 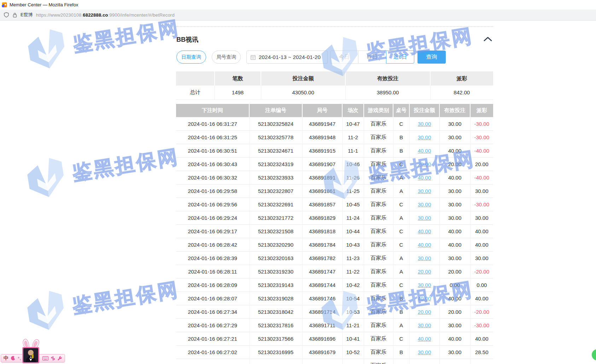 I want to click on table-cell: 2024-01-16 06:30:32, so click(x=213, y=177).